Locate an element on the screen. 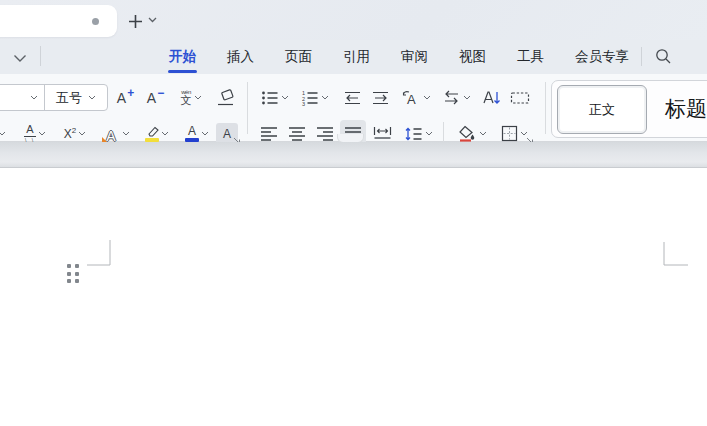 The image size is (707, 426). ribbon-tab-view: 视图 is located at coordinates (472, 57).